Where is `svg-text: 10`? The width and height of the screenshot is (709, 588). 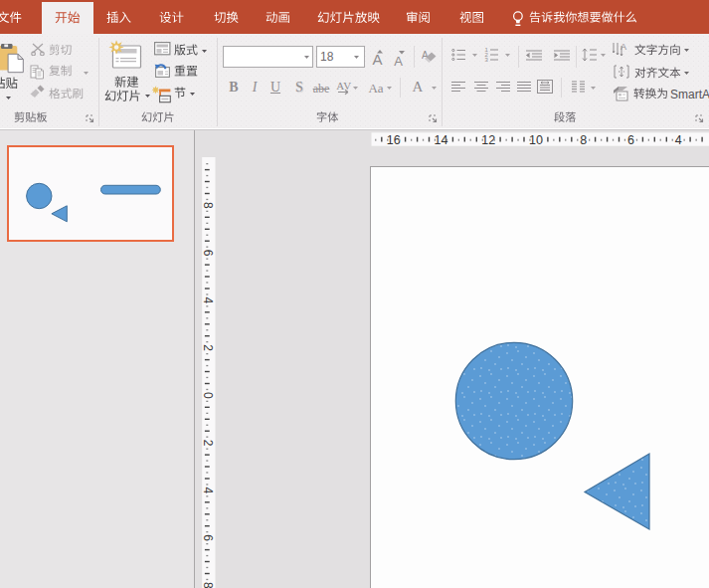
svg-text: 10 is located at coordinates (536, 139).